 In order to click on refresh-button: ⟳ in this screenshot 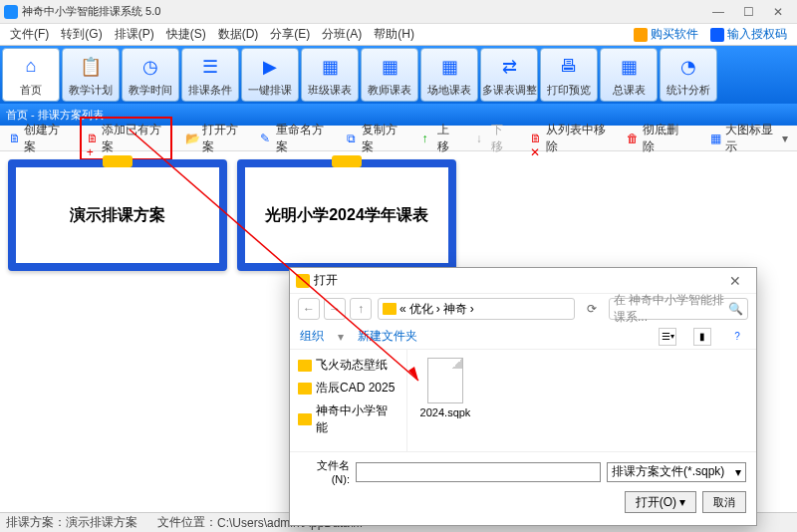, I will do `click(592, 309)`.